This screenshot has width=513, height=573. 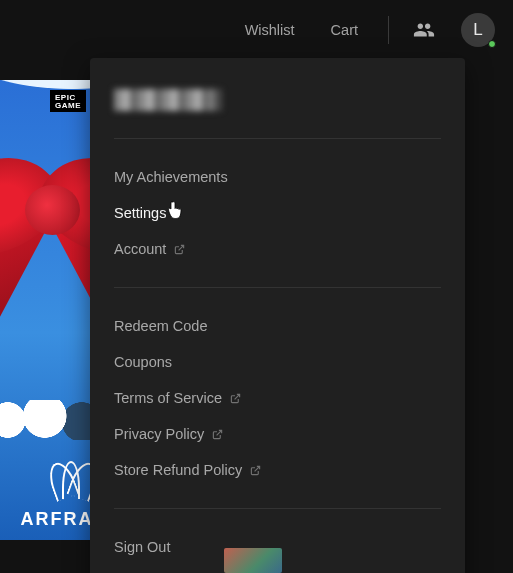 I want to click on friends-icon, so click(x=424, y=30).